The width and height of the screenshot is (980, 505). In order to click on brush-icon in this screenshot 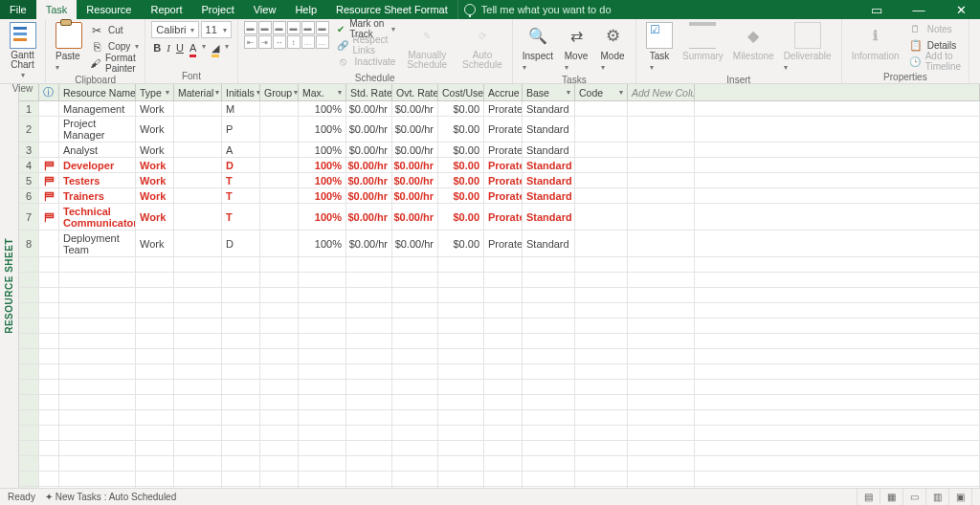, I will do `click(96, 63)`.